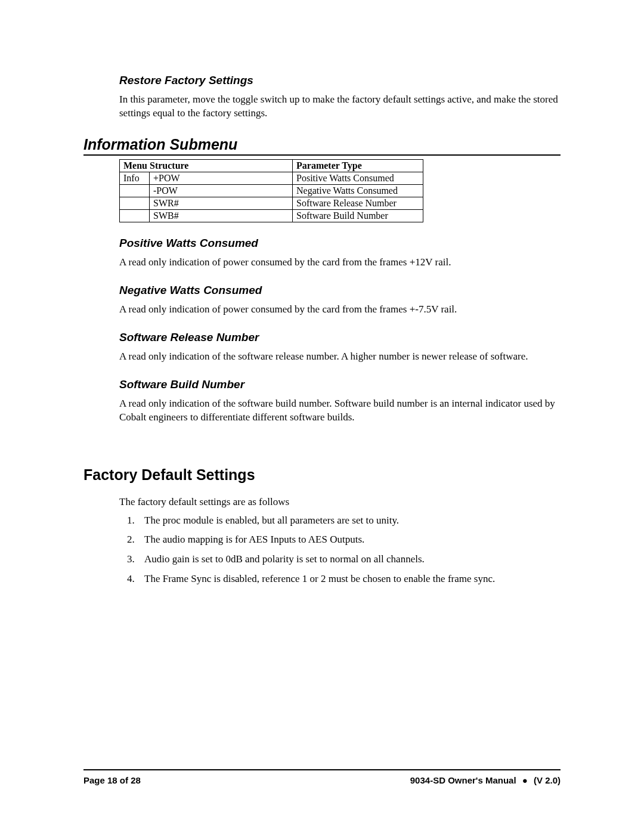 This screenshot has width=644, height=833. Describe the element at coordinates (340, 385) in the screenshot. I see `heading-sw-build: Software Build Number` at that location.